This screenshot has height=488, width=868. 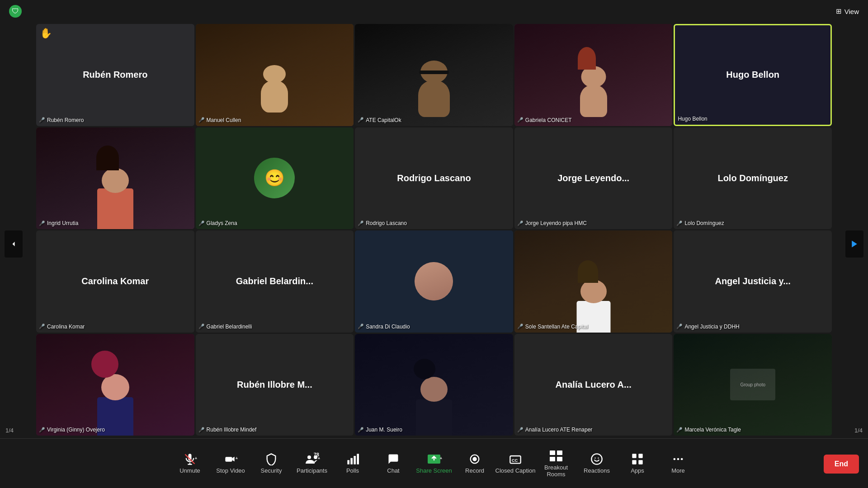 I want to click on participant-label: 🎤 Sole Santellan Ate Capital, so click(x=552, y=327).